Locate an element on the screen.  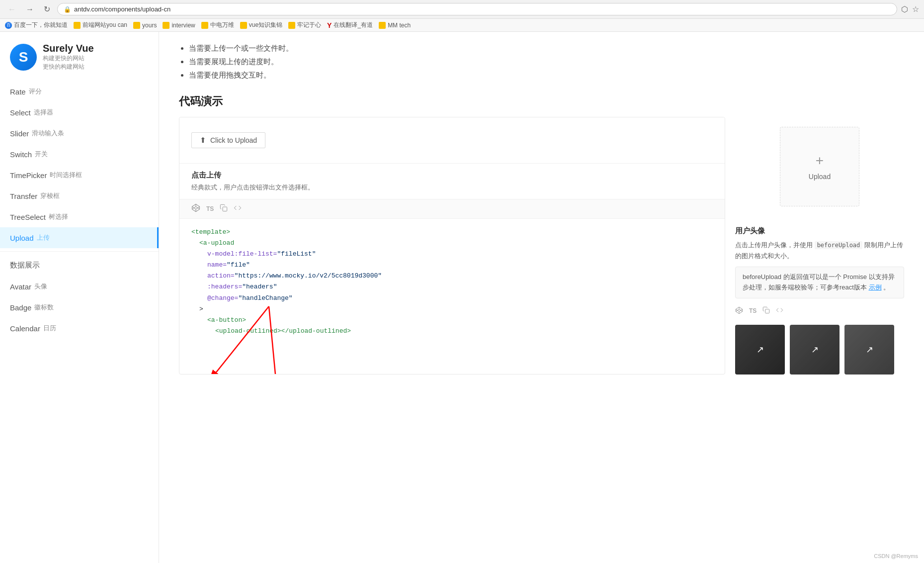
csdn-badge: CSDN @Remyms is located at coordinates (896, 556).